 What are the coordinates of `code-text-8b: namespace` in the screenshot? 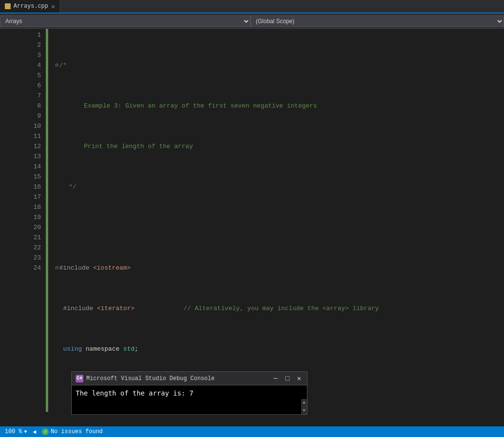 It's located at (103, 349).